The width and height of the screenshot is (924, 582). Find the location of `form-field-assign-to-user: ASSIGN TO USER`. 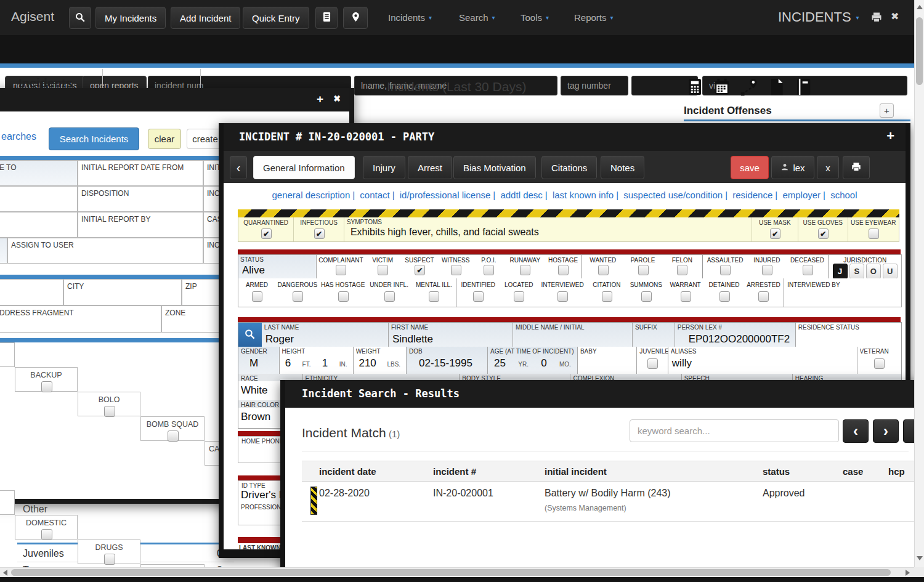

form-field-assign-to-user: ASSIGN TO USER is located at coordinates (105, 251).